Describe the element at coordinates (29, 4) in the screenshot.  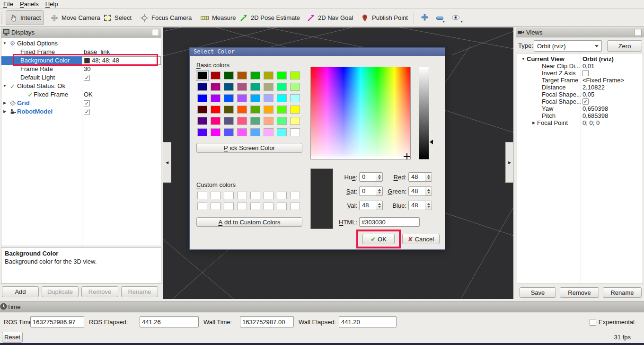
I see `menu-panels: Panels` at that location.